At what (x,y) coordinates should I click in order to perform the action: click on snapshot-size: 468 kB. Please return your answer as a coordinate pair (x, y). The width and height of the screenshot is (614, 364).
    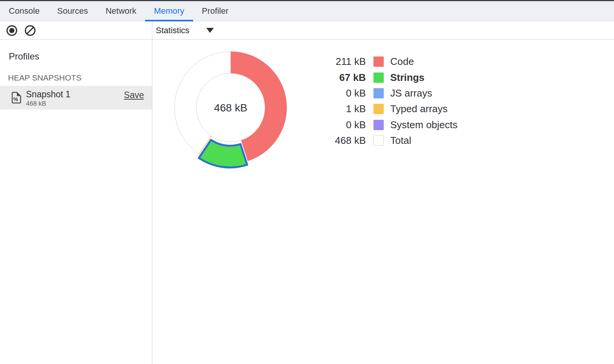
    Looking at the image, I should click on (36, 104).